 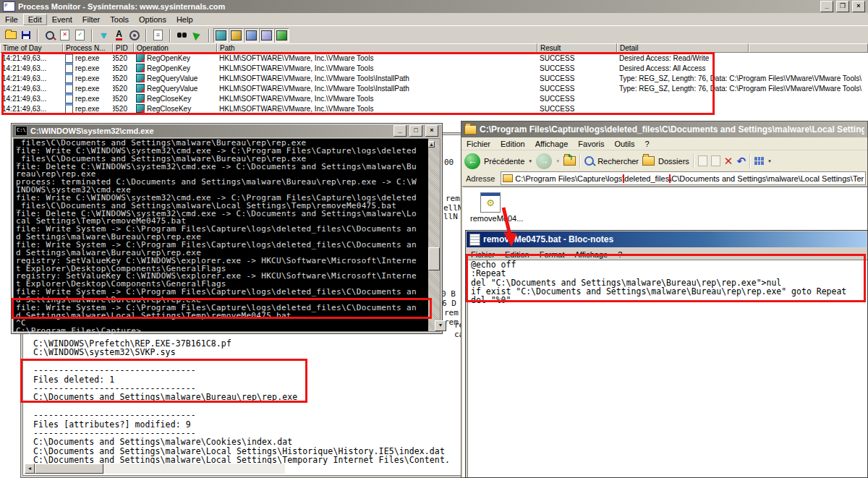 I want to click on explorer-menu-item: ?, so click(x=647, y=144).